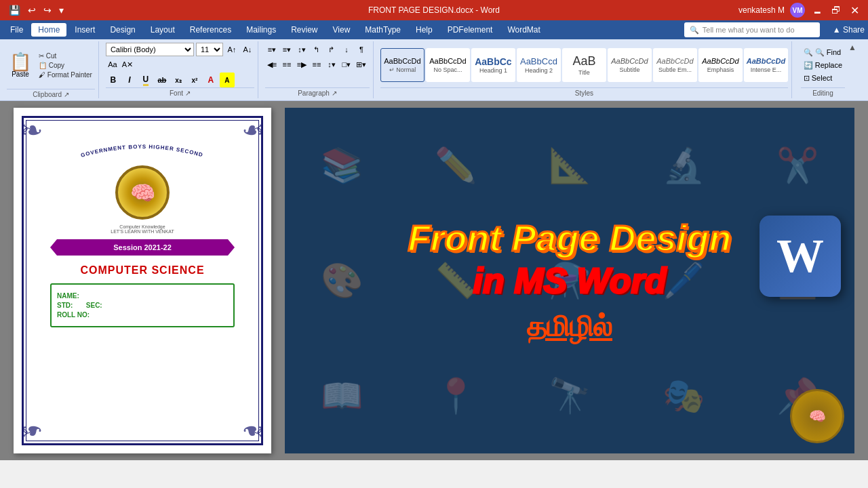 The height and width of the screenshot is (488, 868). Describe the element at coordinates (675, 70) in the screenshot. I see `style-subtle-label: Subtle Em...` at that location.